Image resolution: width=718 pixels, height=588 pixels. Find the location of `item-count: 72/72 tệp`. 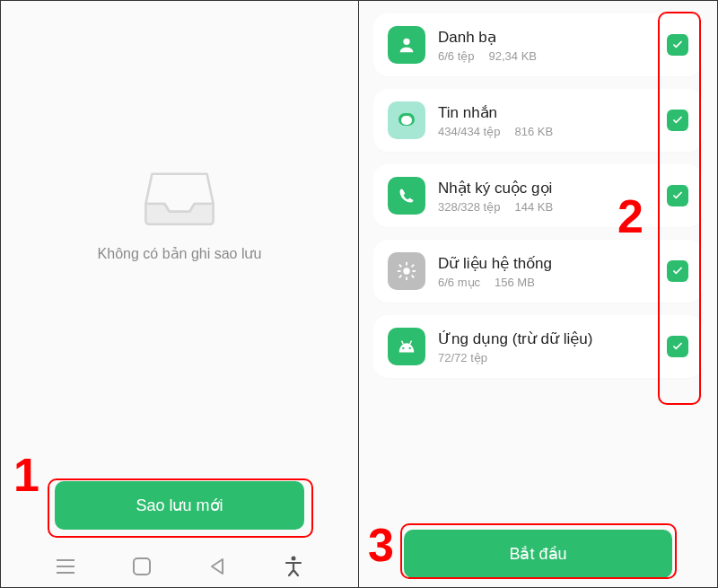

item-count: 72/72 tệp is located at coordinates (463, 357).